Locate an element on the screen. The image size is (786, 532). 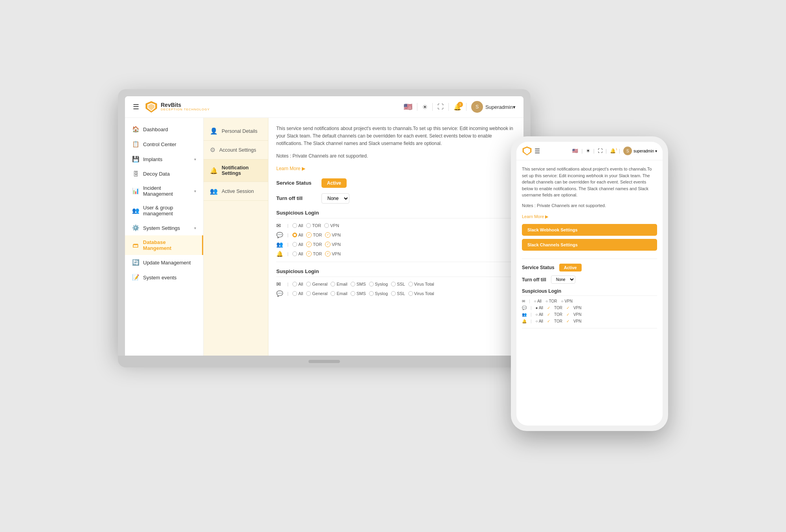
sidebar-item-system-settings: ⚙️ System Settings ▾ is located at coordinates (164, 228).